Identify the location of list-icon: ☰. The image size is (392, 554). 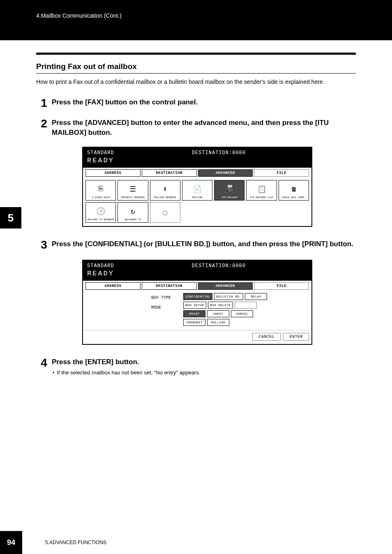
(133, 189).